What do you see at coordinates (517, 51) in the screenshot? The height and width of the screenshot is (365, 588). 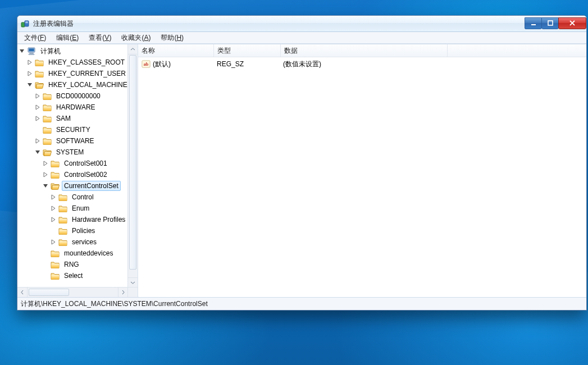 I see `column-spacer` at bounding box center [517, 51].